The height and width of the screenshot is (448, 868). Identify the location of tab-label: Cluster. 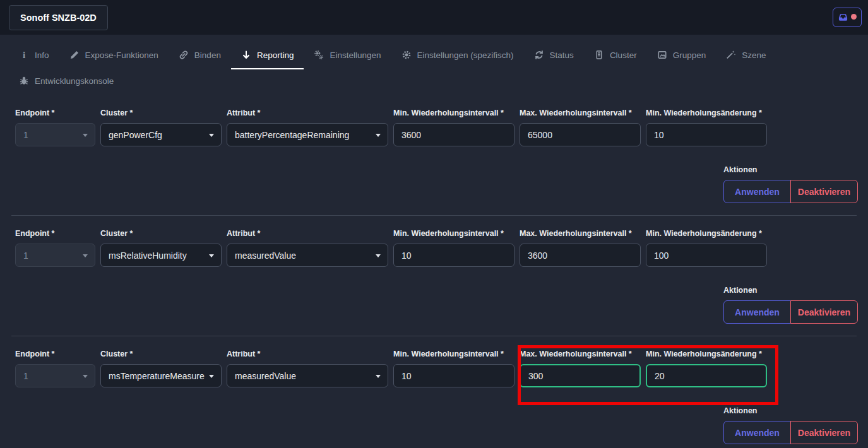
(624, 56).